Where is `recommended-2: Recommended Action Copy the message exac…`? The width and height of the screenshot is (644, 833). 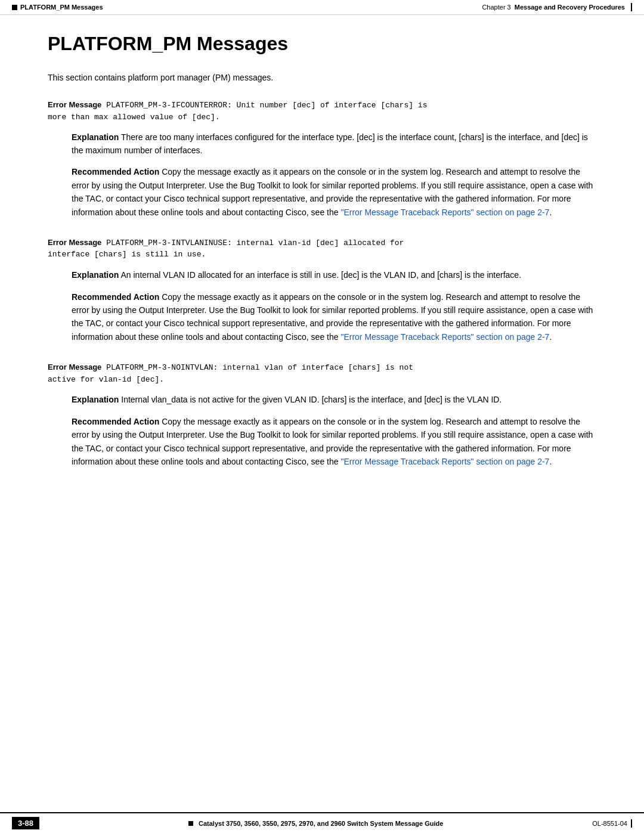 recommended-2: Recommended Action Copy the message exac… is located at coordinates (334, 317).